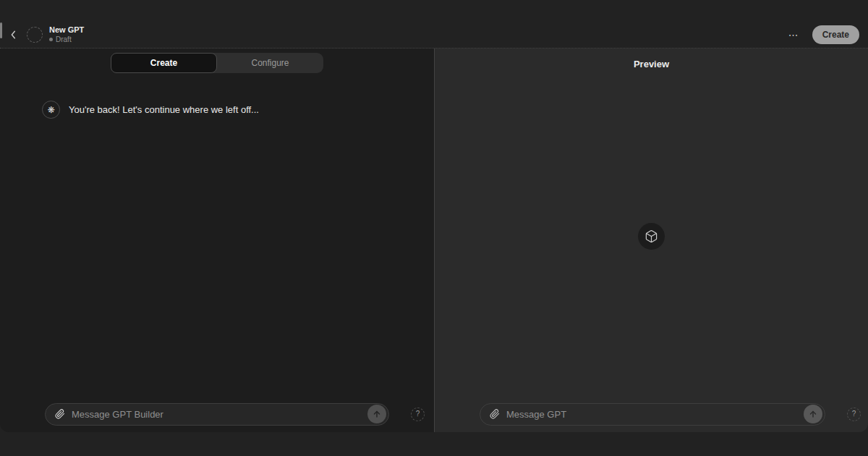 The image size is (868, 456). What do you see at coordinates (1, 30) in the screenshot?
I see `scrollbar-thumb` at bounding box center [1, 30].